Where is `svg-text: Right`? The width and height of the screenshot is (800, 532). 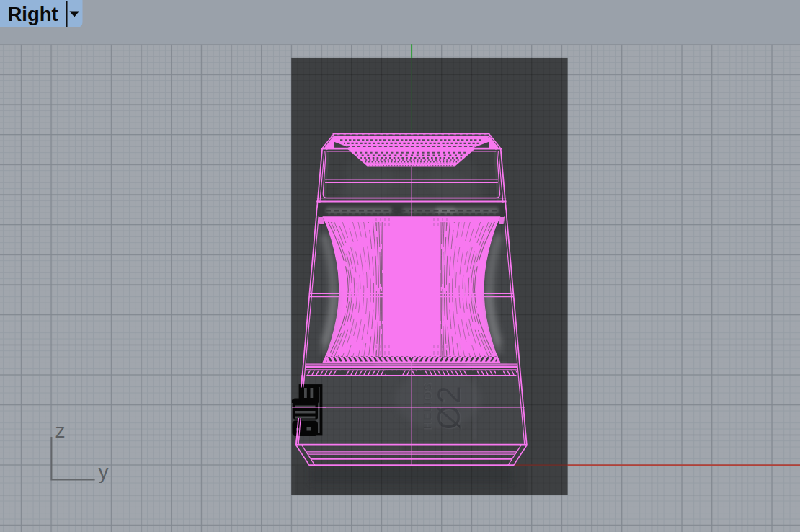
svg-text: Right is located at coordinates (33, 14).